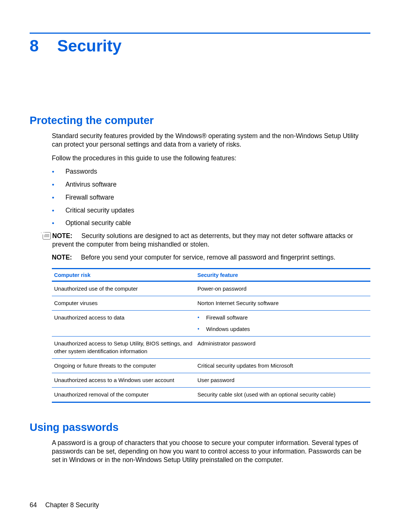  What do you see at coordinates (211, 324) in the screenshot?
I see `table-row: Unauthorized access to data ●Firewall so…` at bounding box center [211, 324].